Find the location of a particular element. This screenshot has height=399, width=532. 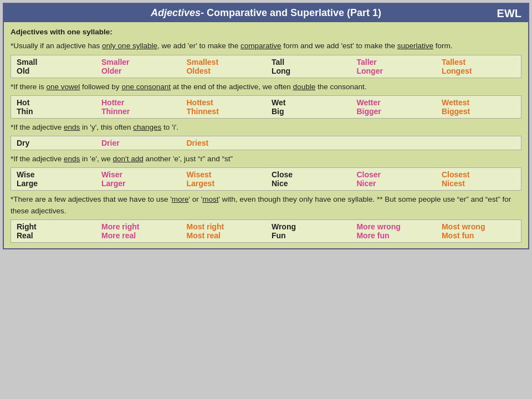

section-ends-e: *If the adjective ends in 'e', we don't … is located at coordinates (266, 172).